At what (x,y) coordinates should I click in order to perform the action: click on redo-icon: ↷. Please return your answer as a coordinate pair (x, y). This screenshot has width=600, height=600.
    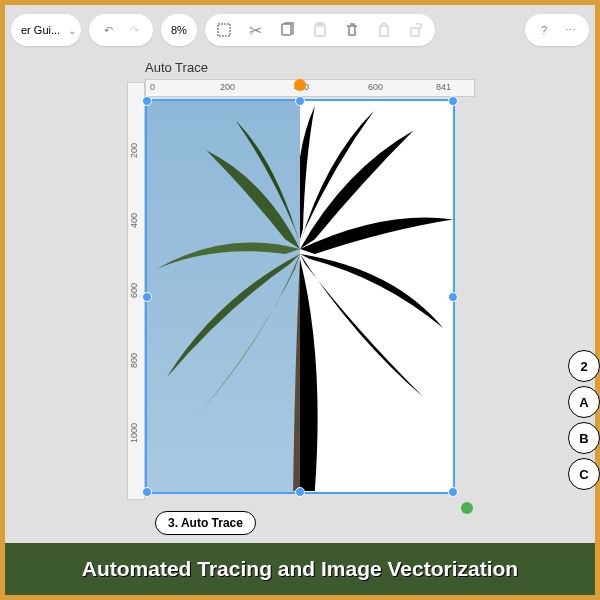
    Looking at the image, I should click on (134, 30).